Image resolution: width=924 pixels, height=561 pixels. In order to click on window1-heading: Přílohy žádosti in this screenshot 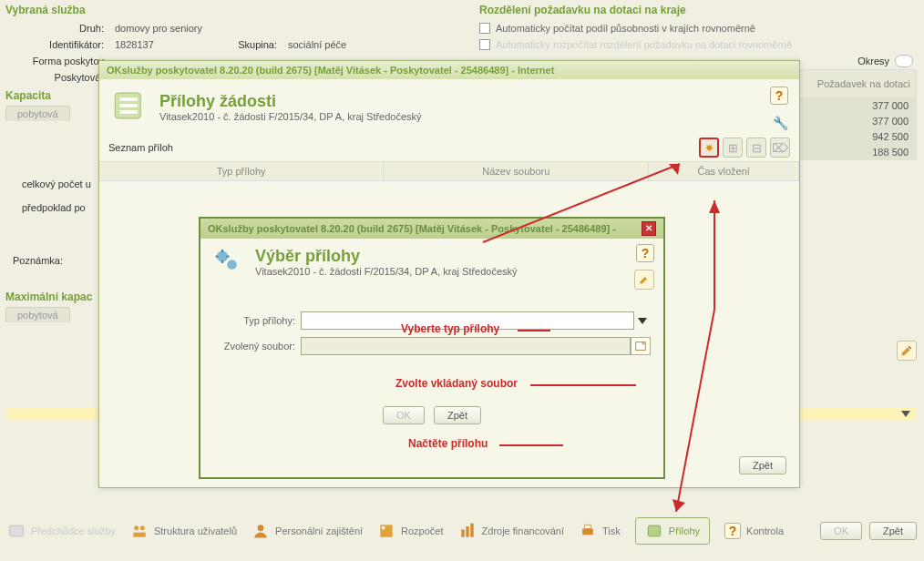, I will do `click(291, 102)`.